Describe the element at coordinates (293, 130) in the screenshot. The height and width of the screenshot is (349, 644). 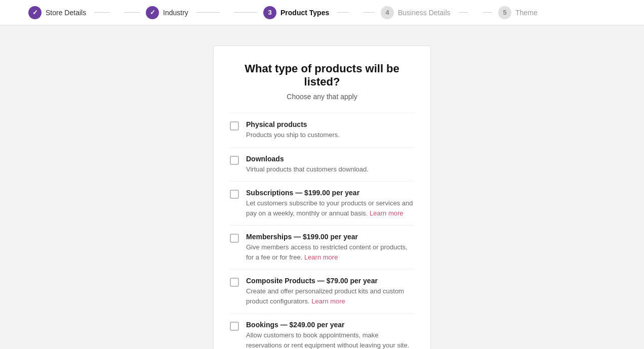
I see `option-text-physical: Physical products Products you ship to c…` at that location.